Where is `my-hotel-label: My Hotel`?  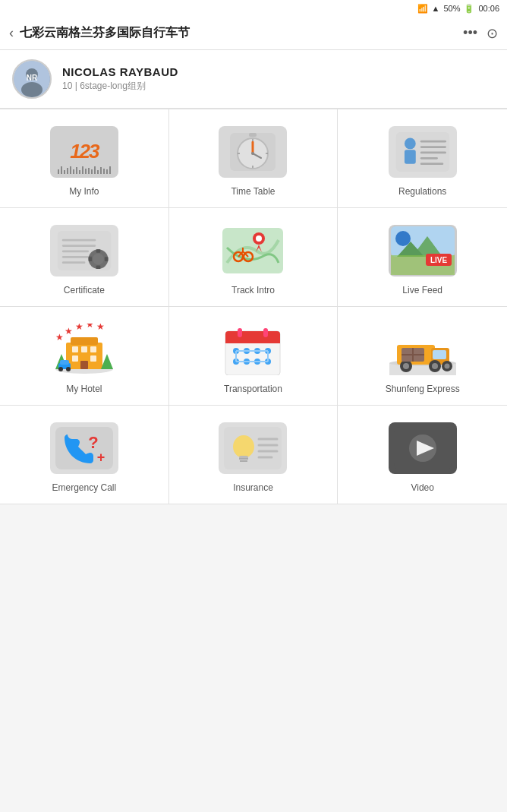 my-hotel-label: My Hotel is located at coordinates (83, 389).